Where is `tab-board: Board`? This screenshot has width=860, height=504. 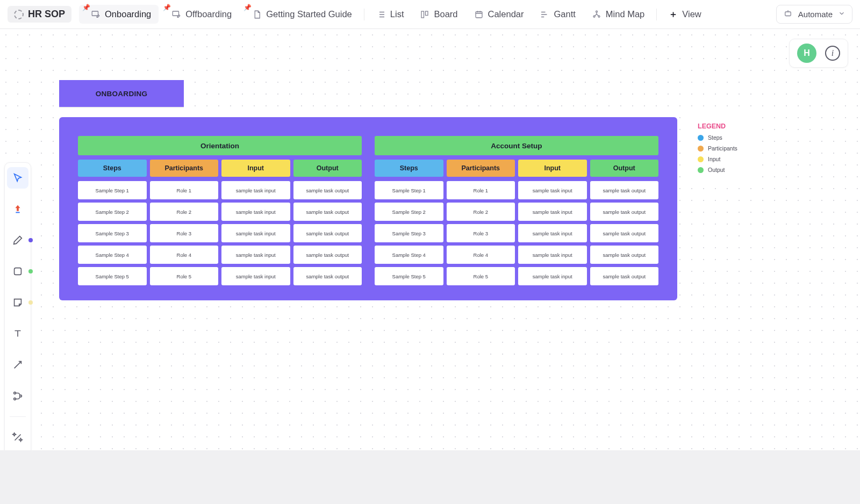
tab-board: Board is located at coordinates (439, 14).